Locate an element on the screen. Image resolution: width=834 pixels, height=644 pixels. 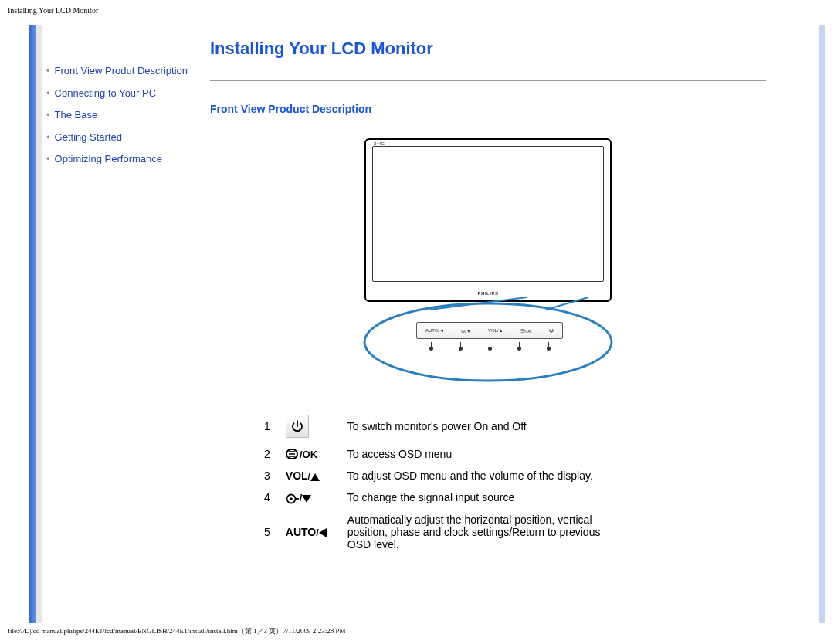
table-row: 1 To switch monitor's power On and Off is located at coordinates (437, 426).